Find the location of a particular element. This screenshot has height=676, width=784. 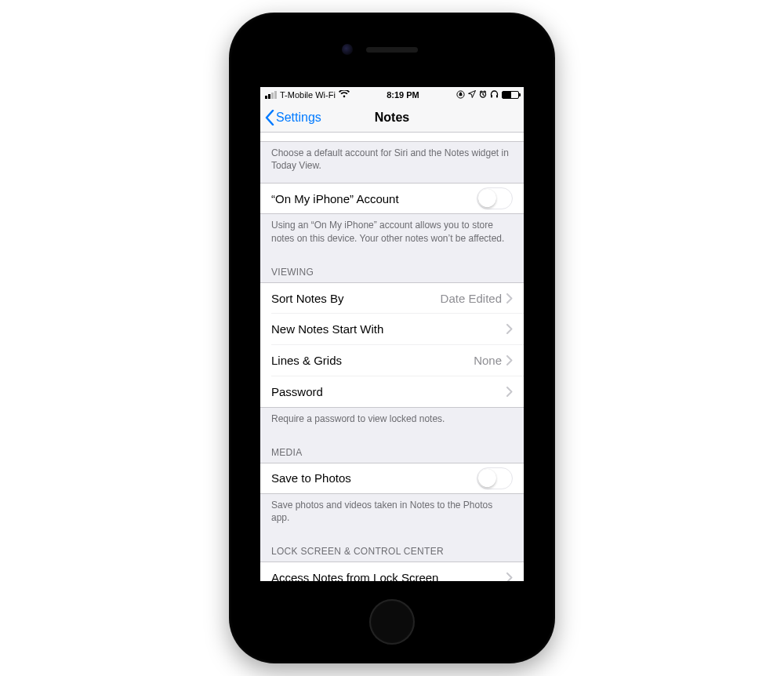

lockscreen-header: Lock Screen & Control Center is located at coordinates (392, 548).